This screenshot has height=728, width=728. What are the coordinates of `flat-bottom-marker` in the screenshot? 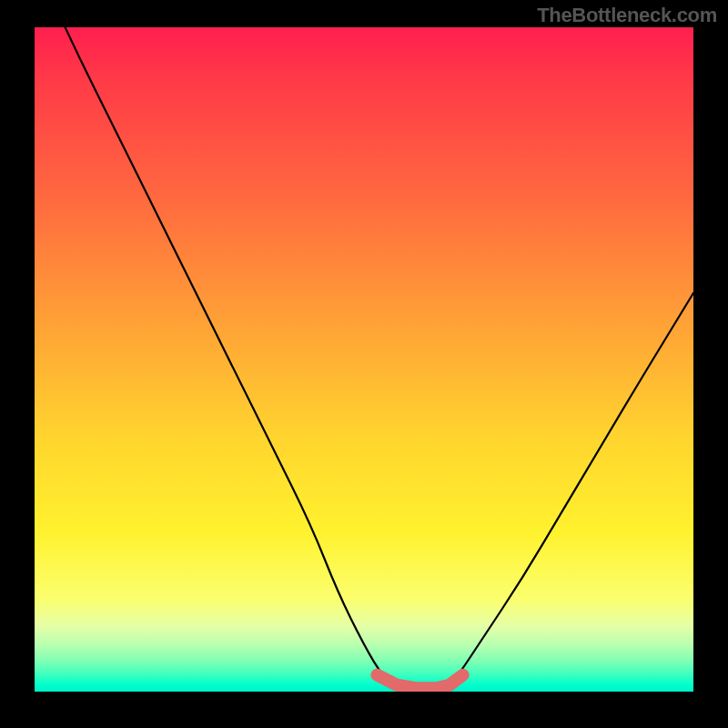 It's located at (420, 682).